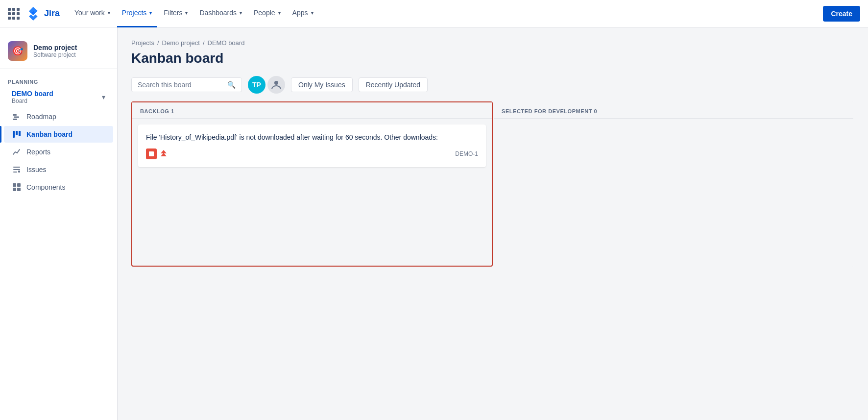 The width and height of the screenshot is (868, 420). What do you see at coordinates (157, 154) in the screenshot?
I see `issue-icons` at bounding box center [157, 154].